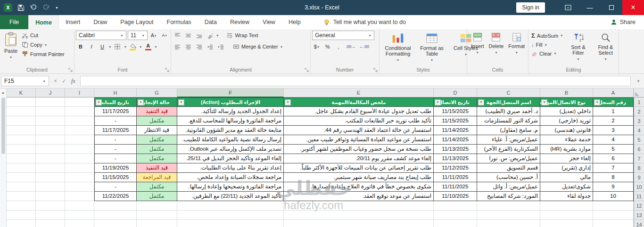 This screenshot has width=644, height=227. What do you see at coordinates (613, 93) in the screenshot?
I see `column-header-A: A` at bounding box center [613, 93].